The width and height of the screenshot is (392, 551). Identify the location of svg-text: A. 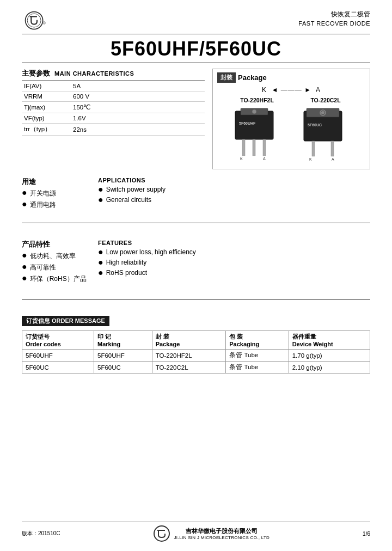
(333, 159).